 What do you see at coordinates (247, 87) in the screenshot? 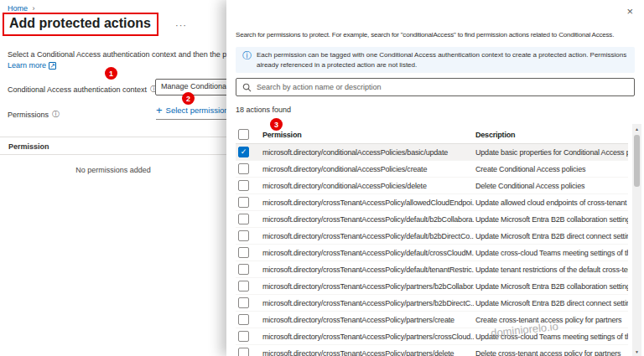
I see `search-icon` at bounding box center [247, 87].